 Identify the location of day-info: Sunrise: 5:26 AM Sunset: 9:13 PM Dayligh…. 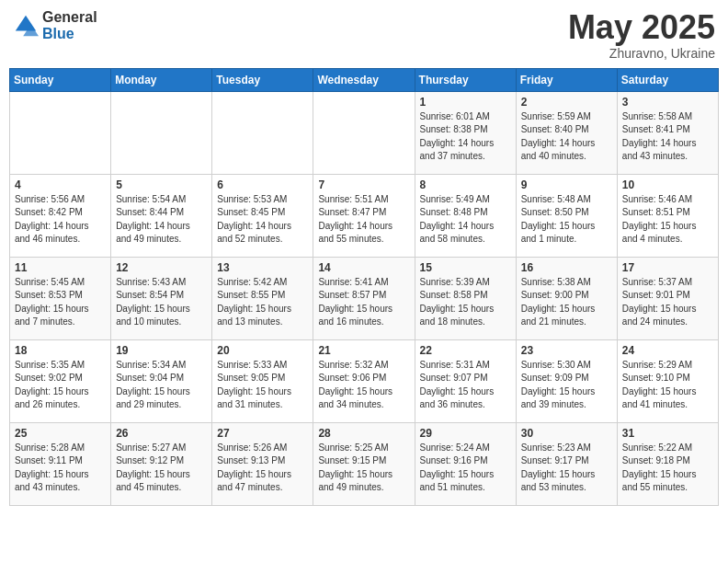
(263, 468).